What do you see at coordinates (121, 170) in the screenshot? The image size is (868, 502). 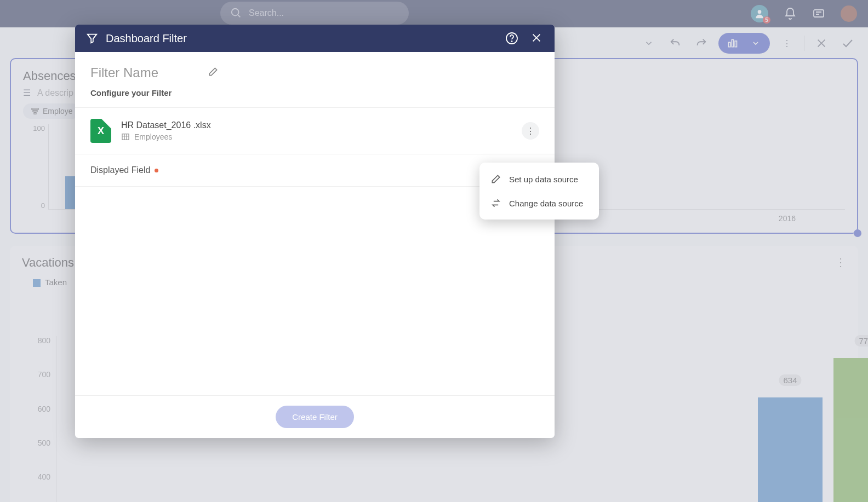 I see `displayed-field-label: Displayed Field` at bounding box center [121, 170].